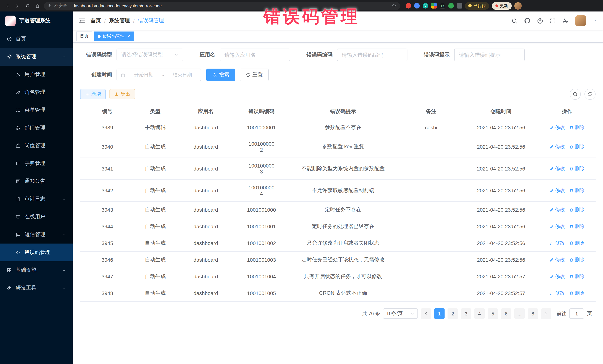 This screenshot has height=364, width=603. I want to click on page-button-5: 5, so click(493, 314).